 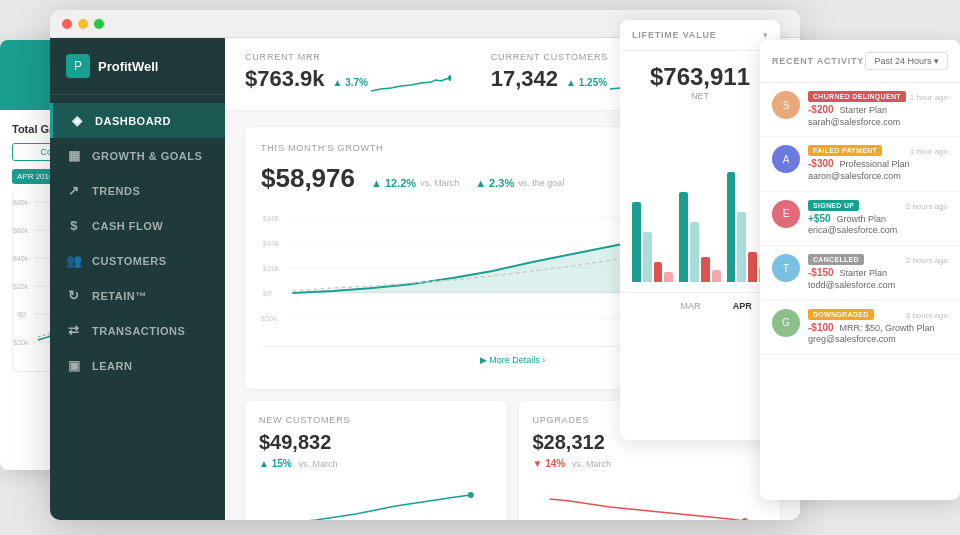 What do you see at coordinates (820, 218) in the screenshot?
I see `activity-amount: +$50` at bounding box center [820, 218].